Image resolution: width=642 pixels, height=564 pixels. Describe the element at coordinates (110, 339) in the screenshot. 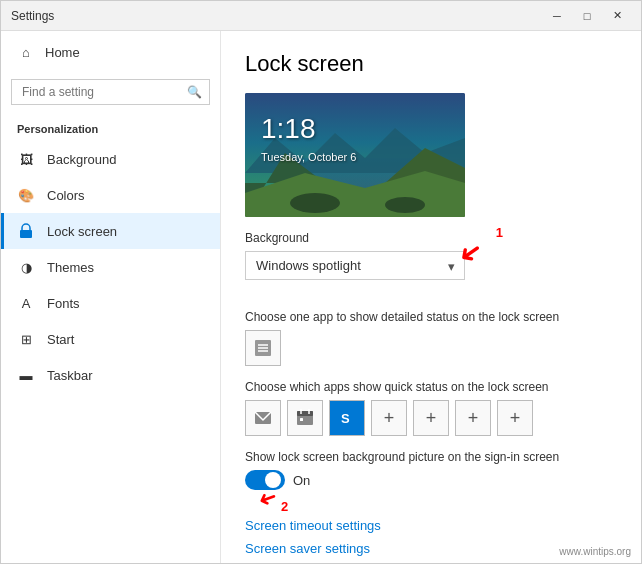

I see `sidebar-item-start: ⊞ Start` at that location.